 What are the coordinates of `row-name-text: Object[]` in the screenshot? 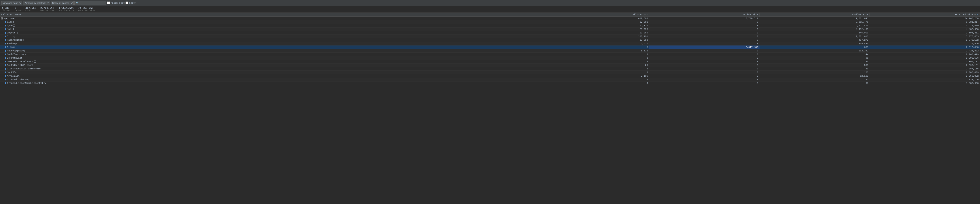 It's located at (13, 33).